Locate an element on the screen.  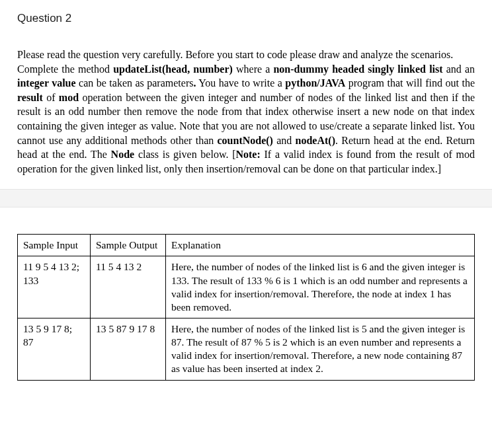
header-sample-output: Sample Output is located at coordinates (128, 246).